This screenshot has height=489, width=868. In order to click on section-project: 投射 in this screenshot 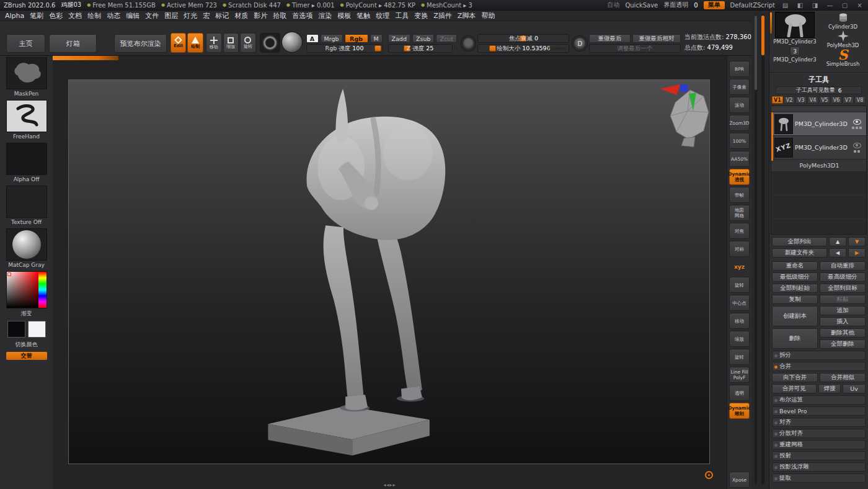, I will do `click(818, 455)`.